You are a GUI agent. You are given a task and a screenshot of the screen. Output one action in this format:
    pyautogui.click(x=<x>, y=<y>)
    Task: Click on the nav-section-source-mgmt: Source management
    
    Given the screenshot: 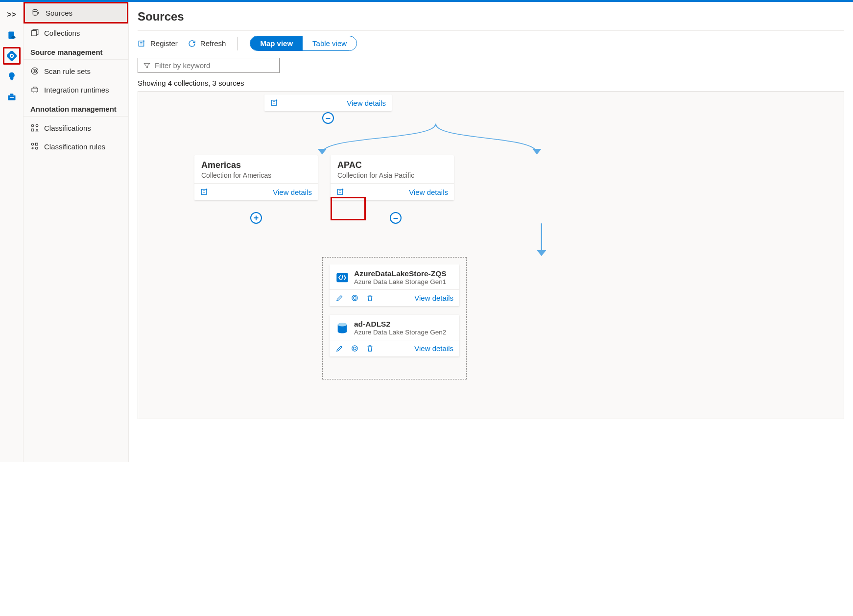 What is the action you would take?
    pyautogui.click(x=76, y=51)
    